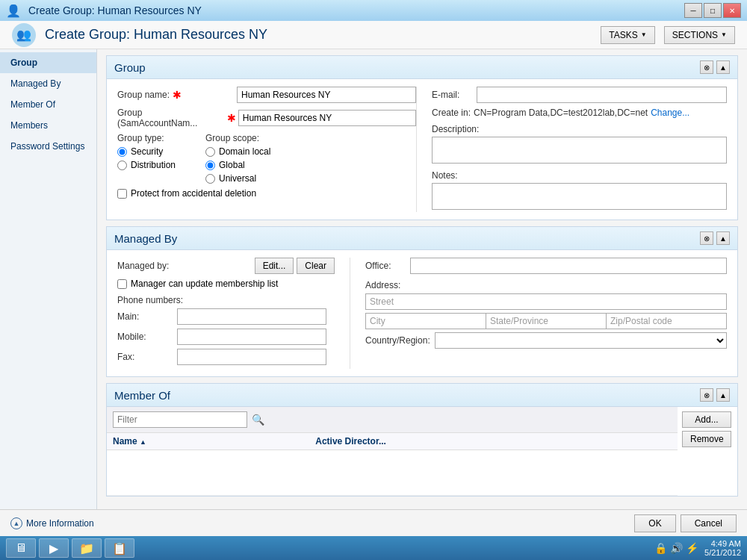 This screenshot has width=747, height=560. What do you see at coordinates (392, 420) in the screenshot?
I see `filter-row: 🔍` at bounding box center [392, 420].